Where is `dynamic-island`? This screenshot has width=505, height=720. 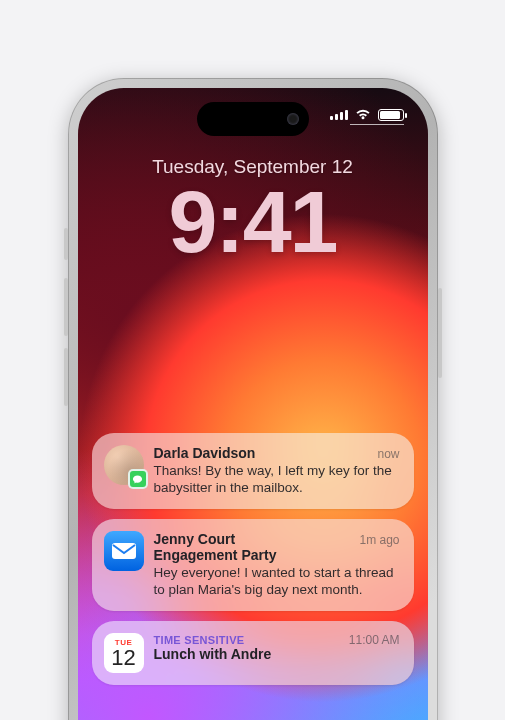
dynamic-island is located at coordinates (253, 119).